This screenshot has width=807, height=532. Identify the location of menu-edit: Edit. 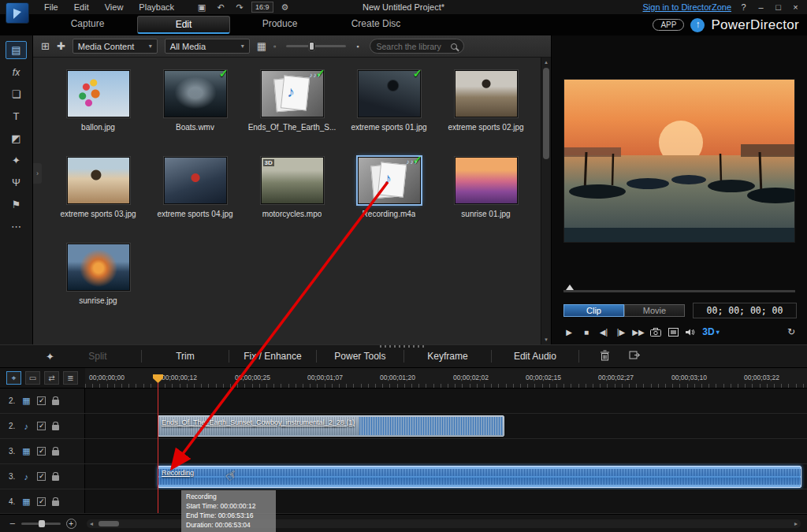
(82, 7).